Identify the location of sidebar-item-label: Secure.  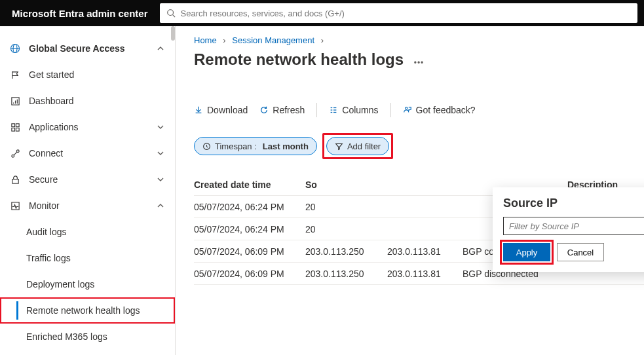
(43, 179).